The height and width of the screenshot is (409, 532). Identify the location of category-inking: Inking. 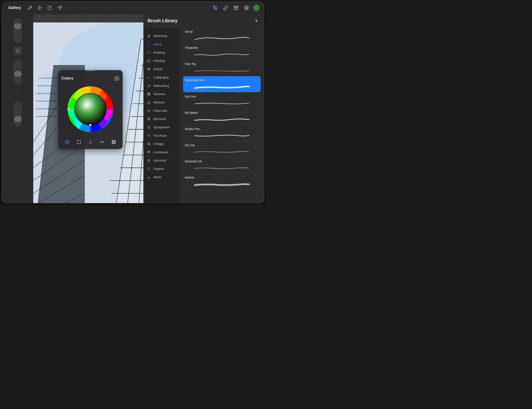
(162, 44).